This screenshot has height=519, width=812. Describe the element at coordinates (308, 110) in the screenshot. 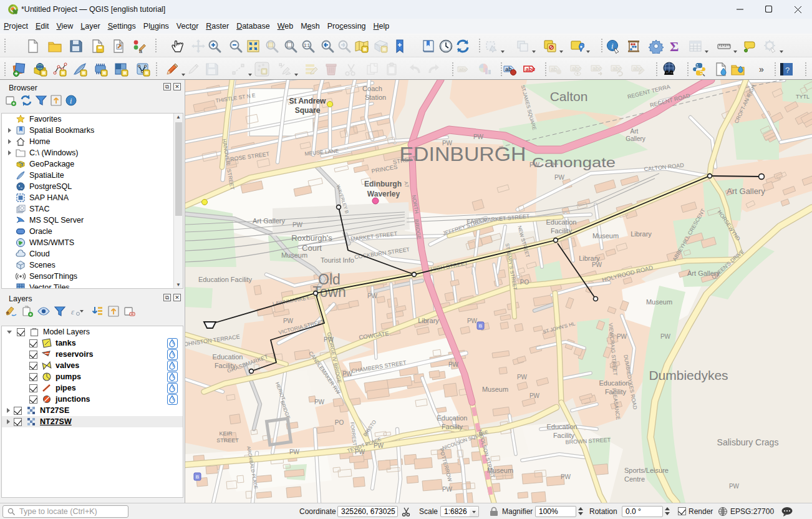

I see `svg-text: Square` at that location.